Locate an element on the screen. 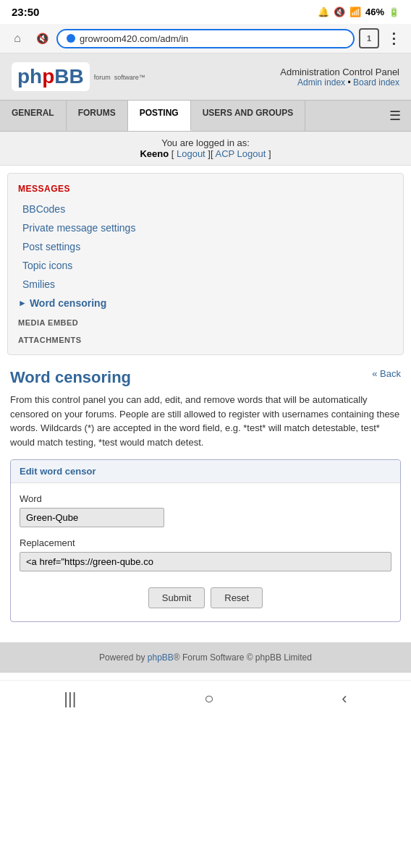 This screenshot has width=411, height=868. board-index-link: Board index is located at coordinates (376, 82).